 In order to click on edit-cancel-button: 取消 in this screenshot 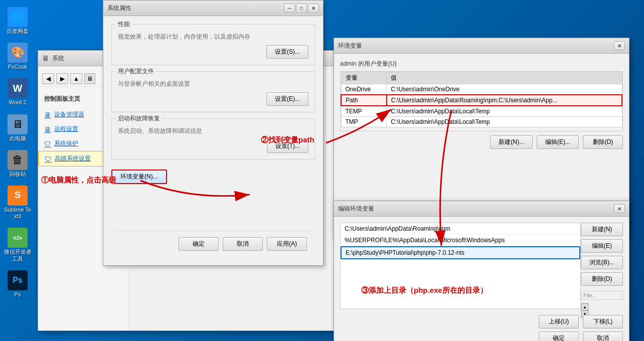, I will do `click(603, 336)`.